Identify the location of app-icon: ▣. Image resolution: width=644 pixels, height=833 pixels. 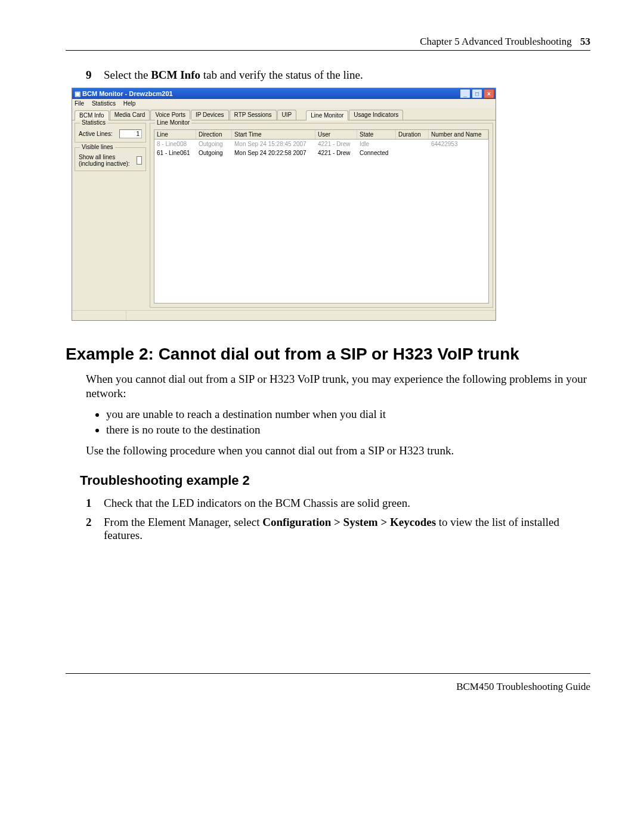
(78, 94).